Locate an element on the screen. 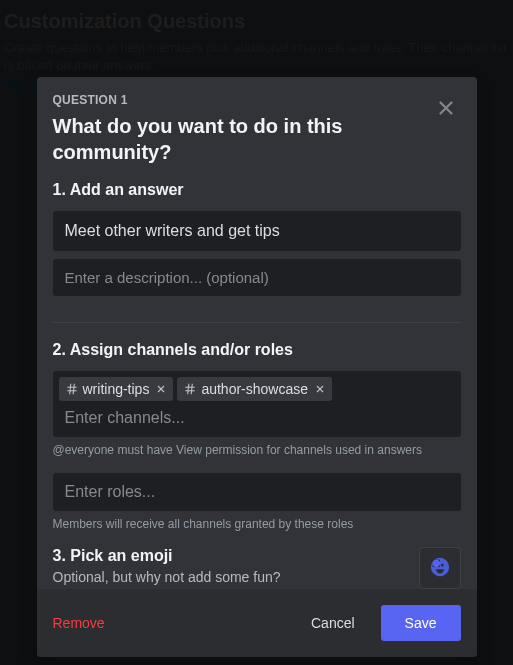 The image size is (513, 665). channels-input is located at coordinates (257, 418).